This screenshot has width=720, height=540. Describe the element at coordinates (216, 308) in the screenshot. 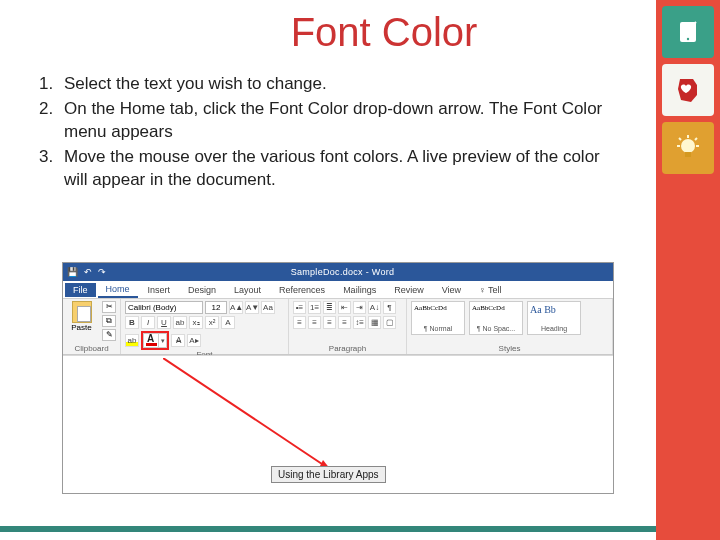

I see `font-size-combo: 12` at that location.